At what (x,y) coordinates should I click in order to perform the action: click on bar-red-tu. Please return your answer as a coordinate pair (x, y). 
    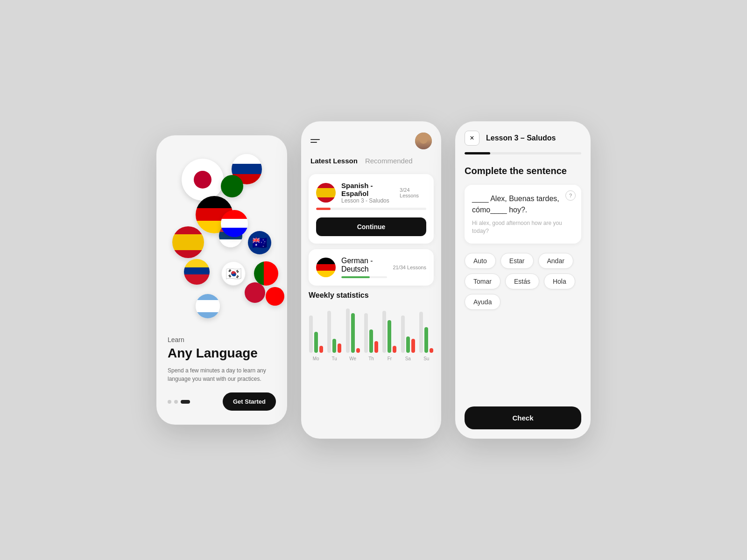
    Looking at the image, I should click on (339, 348).